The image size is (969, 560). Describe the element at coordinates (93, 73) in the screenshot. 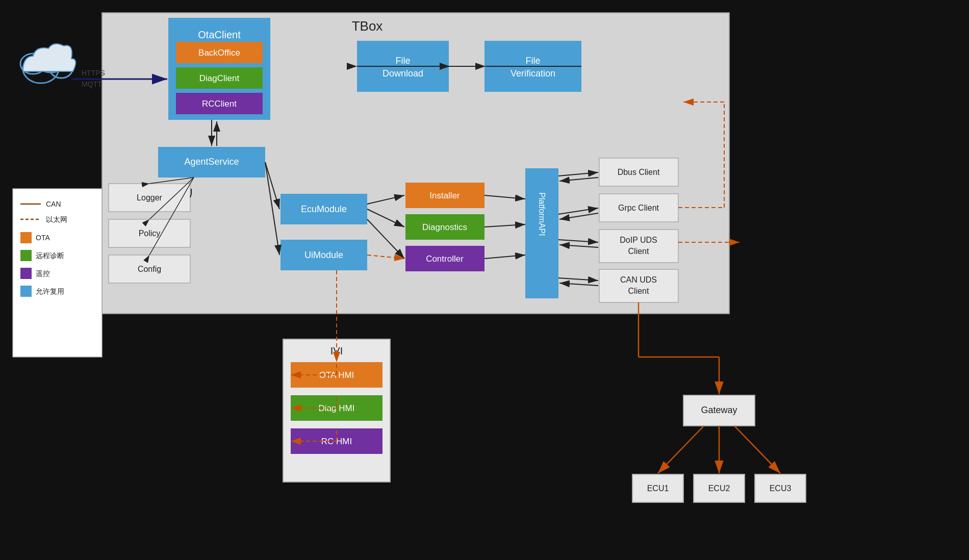

I see `https-label: HTTPS` at that location.